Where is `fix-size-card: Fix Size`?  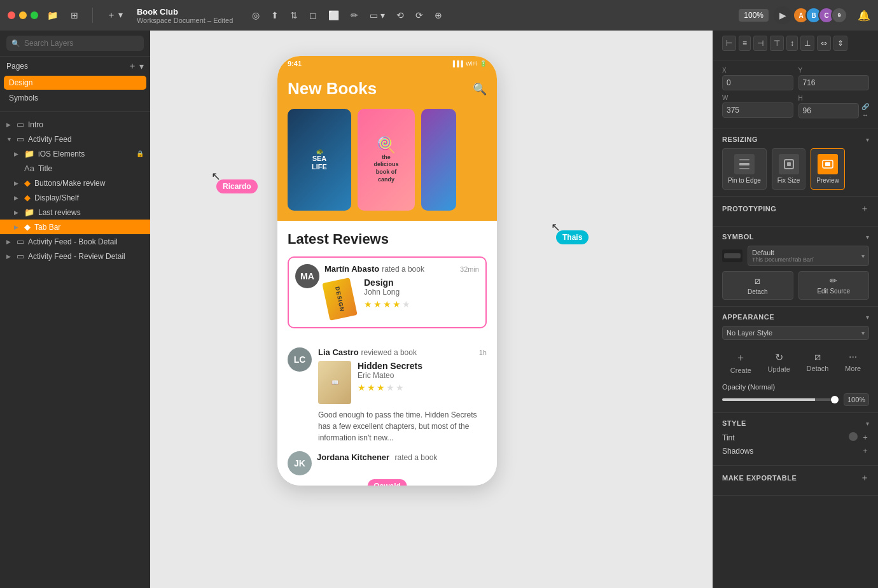 fix-size-card: Fix Size is located at coordinates (789, 169).